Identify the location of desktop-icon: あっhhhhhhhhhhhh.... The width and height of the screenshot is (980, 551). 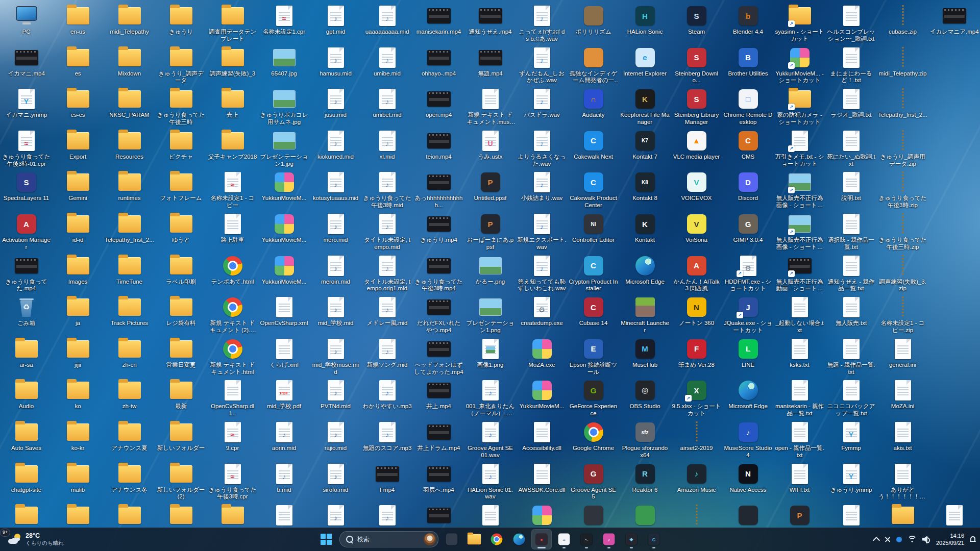
(439, 190).